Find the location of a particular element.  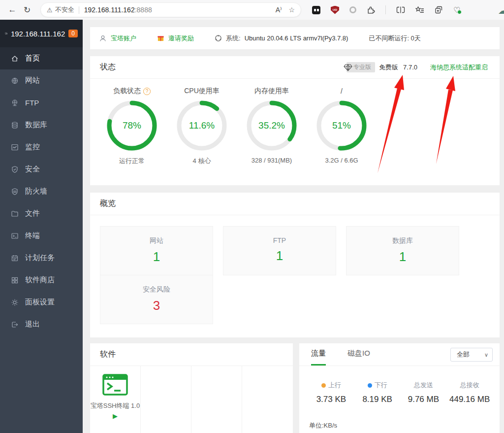

browser-toolbar: ← ↻ ⚠ 不安全 192.168.111.162 :8888 A⁾ ☆ UO … is located at coordinates (252, 10).